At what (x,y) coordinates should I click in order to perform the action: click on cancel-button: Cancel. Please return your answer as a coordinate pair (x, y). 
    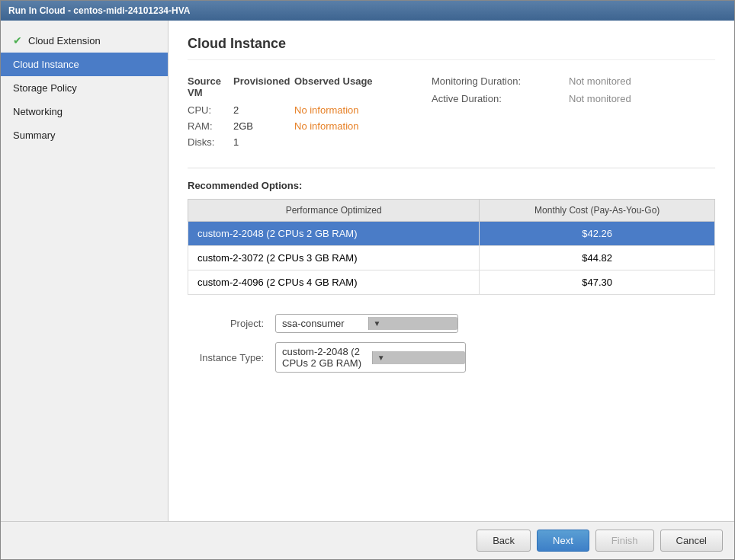
    Looking at the image, I should click on (692, 541).